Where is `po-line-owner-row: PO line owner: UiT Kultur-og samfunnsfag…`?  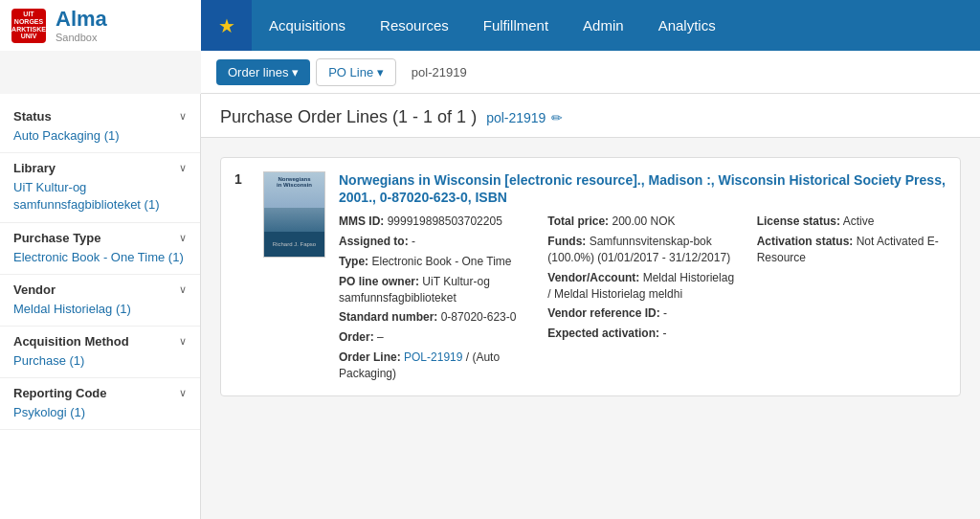 po-line-owner-row: PO line owner: UiT Kultur-og samfunnsfag… is located at coordinates (434, 290).